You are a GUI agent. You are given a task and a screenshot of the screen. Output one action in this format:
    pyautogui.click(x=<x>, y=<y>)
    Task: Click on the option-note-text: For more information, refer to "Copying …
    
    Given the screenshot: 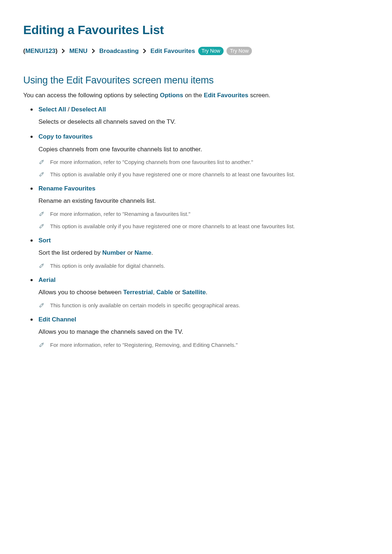 What is the action you would take?
    pyautogui.click(x=152, y=162)
    